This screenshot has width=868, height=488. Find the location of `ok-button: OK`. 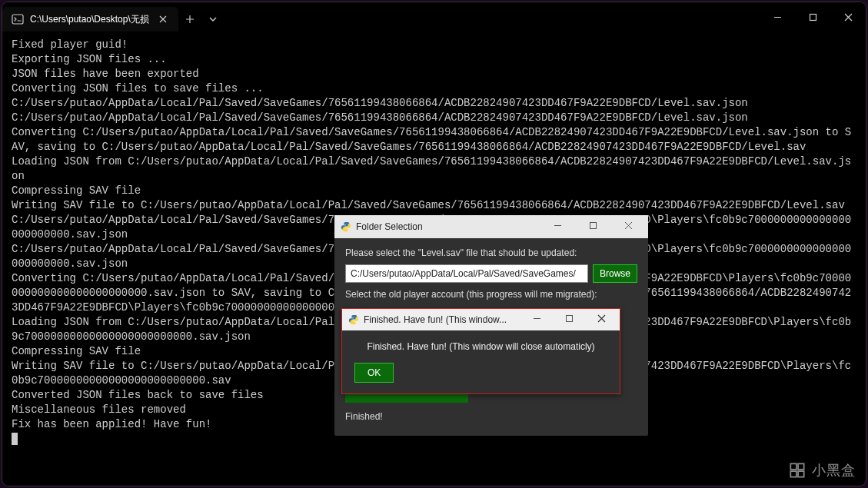

ok-button: OK is located at coordinates (374, 373).